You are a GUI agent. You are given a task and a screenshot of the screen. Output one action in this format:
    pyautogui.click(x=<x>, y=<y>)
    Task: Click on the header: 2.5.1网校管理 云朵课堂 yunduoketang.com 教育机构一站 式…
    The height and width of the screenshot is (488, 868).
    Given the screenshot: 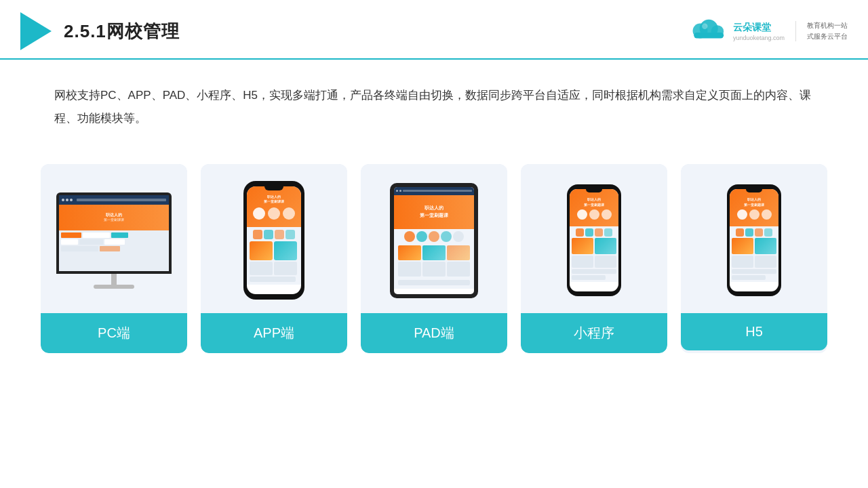 What is the action you would take?
    pyautogui.click(x=434, y=30)
    